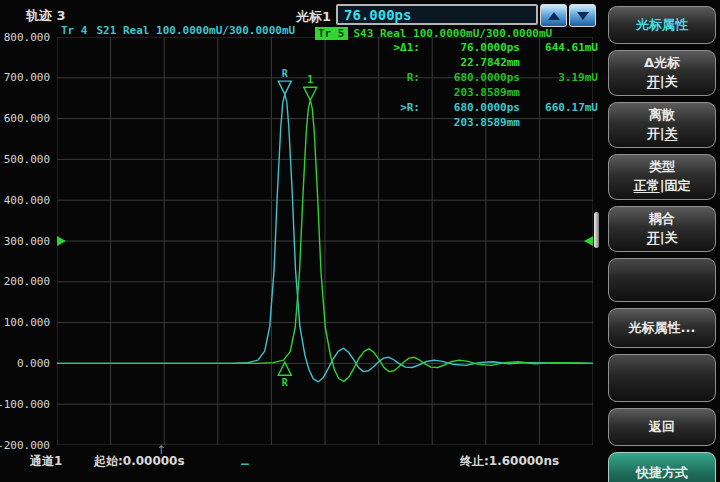 This screenshot has height=482, width=720. I want to click on softkey-label-line: 离散, so click(662, 116).